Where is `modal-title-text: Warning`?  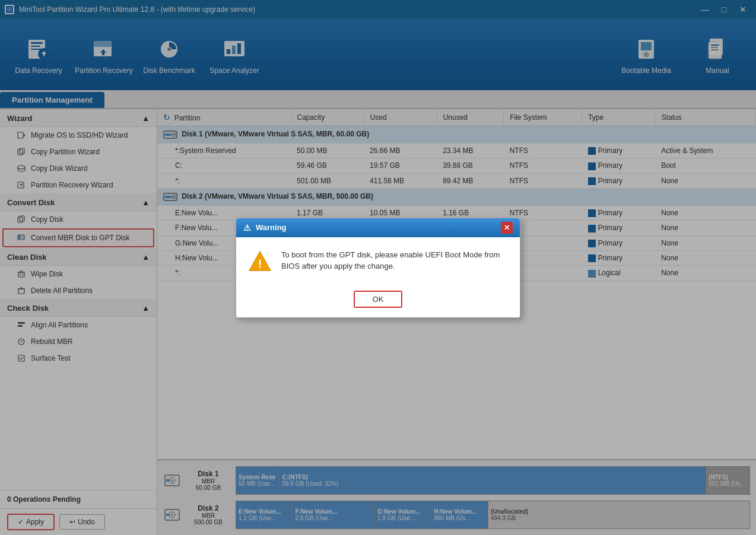 modal-title-text: Warning is located at coordinates (271, 228).